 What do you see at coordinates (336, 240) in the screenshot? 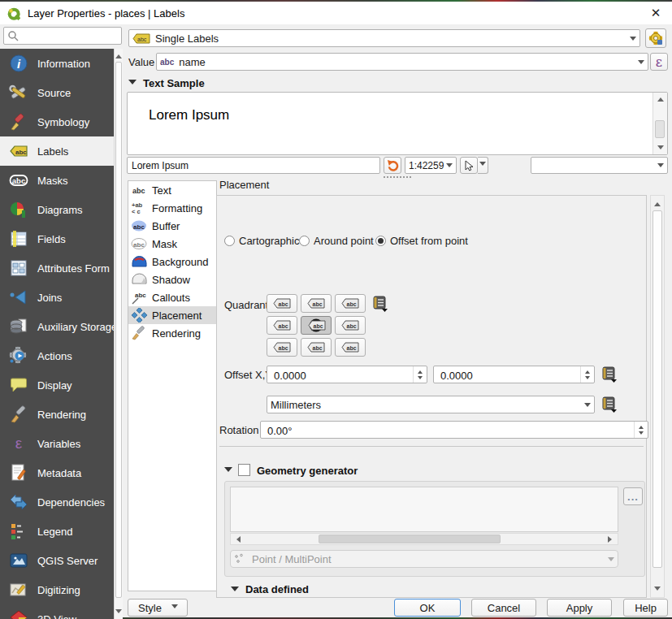
I see `radio-around-point: Around point` at bounding box center [336, 240].